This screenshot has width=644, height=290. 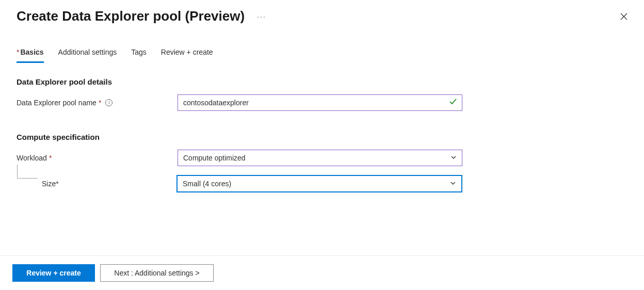 What do you see at coordinates (262, 17) in the screenshot?
I see `more-actions-button: ···` at bounding box center [262, 17].